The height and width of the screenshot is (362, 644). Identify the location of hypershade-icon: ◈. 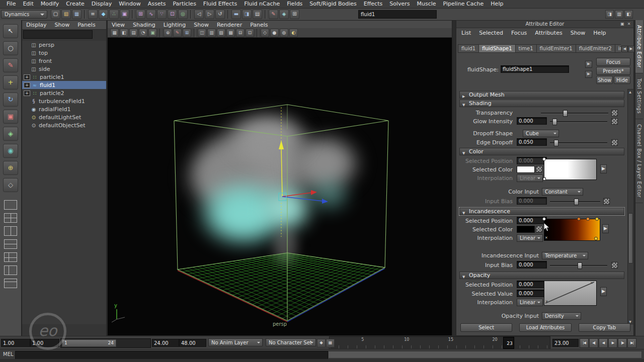
(284, 14).